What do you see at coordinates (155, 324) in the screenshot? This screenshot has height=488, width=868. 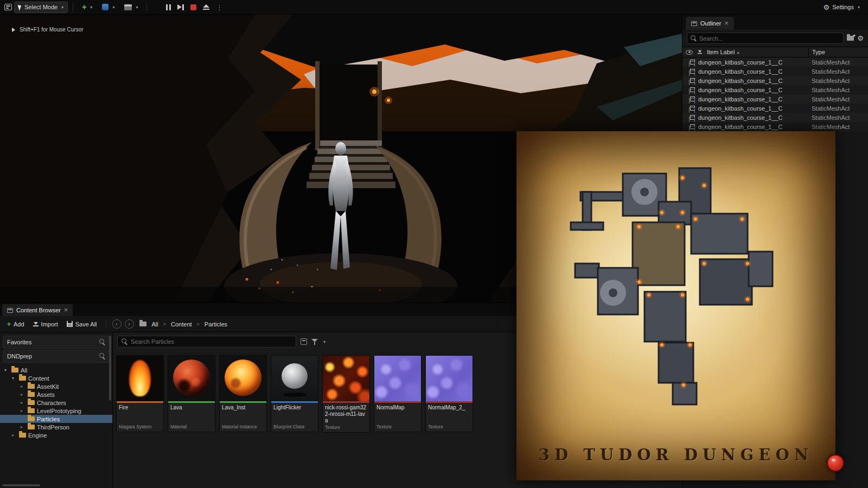 I see `breadcrumb-all: All` at bounding box center [155, 324].